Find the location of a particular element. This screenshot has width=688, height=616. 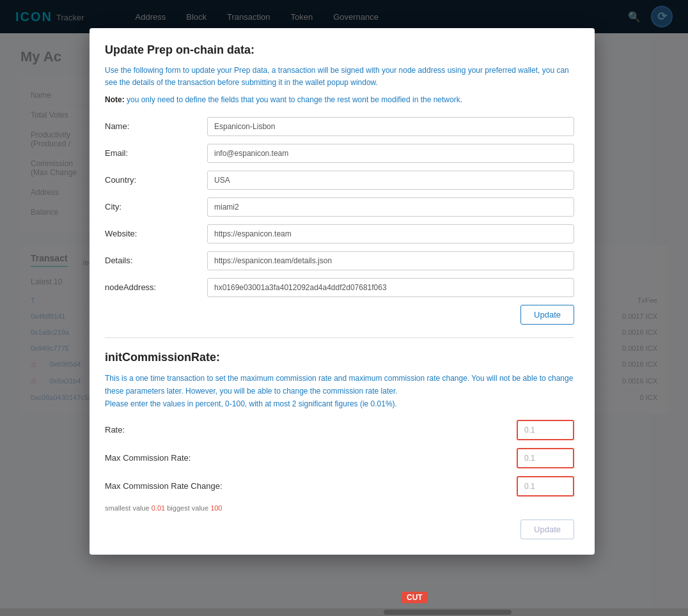

input-email is located at coordinates (391, 153).